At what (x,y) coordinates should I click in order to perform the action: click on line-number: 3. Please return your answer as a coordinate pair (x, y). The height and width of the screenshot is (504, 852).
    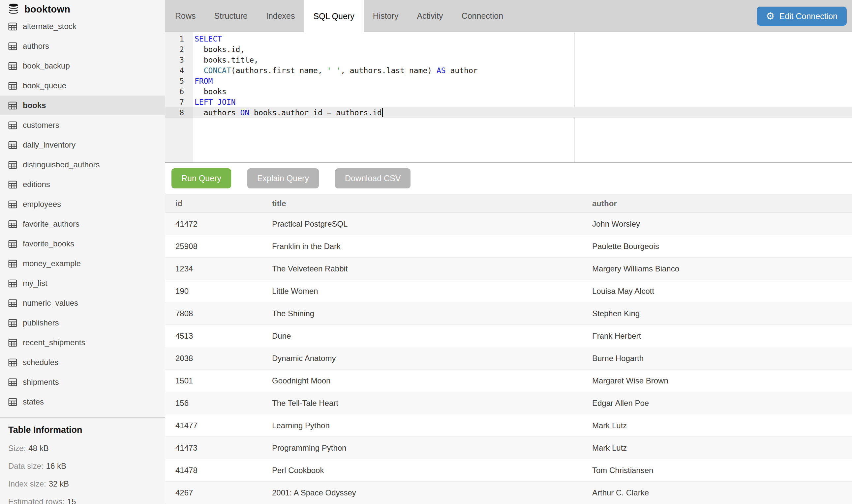
    Looking at the image, I should click on (179, 60).